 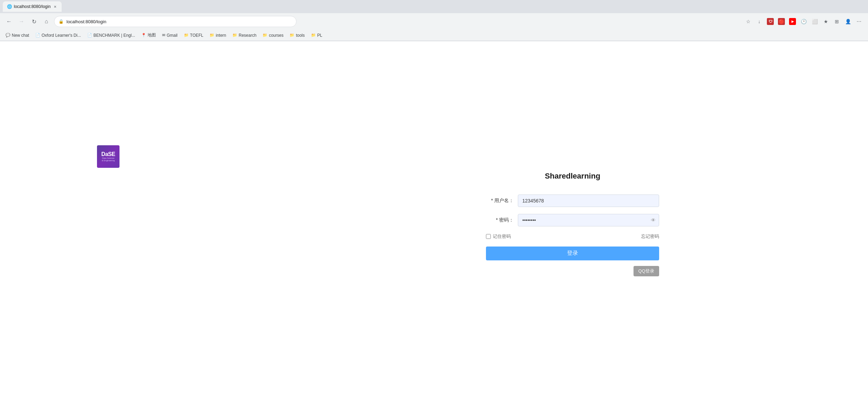 What do you see at coordinates (245, 35) in the screenshot?
I see `bookmark-research: 📁 Research` at bounding box center [245, 35].